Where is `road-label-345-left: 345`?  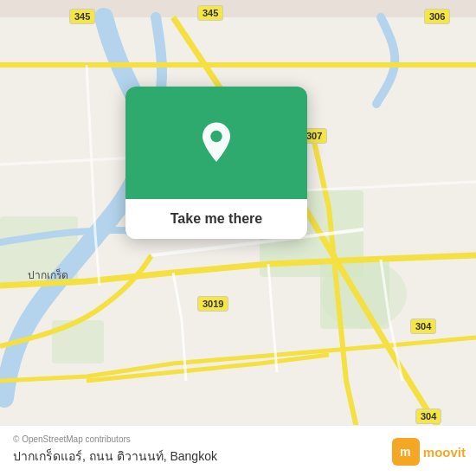
road-label-345-left: 345 is located at coordinates (82, 16).